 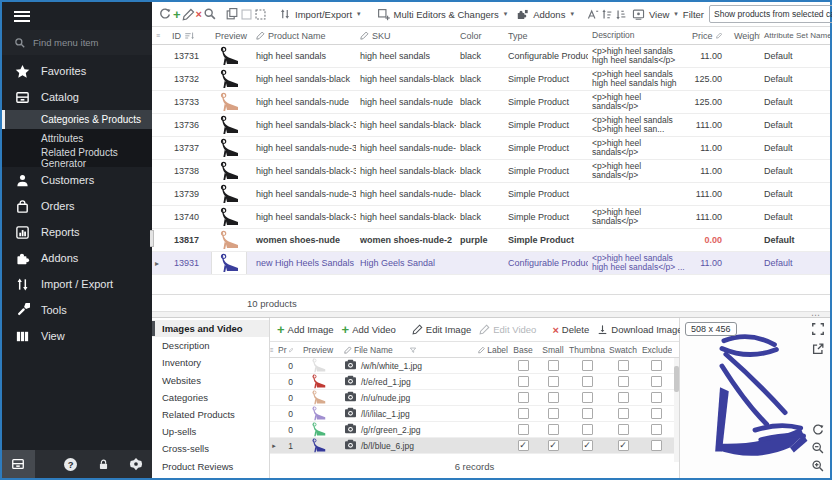 I want to click on small-checkbox: ✓, so click(x=553, y=446).